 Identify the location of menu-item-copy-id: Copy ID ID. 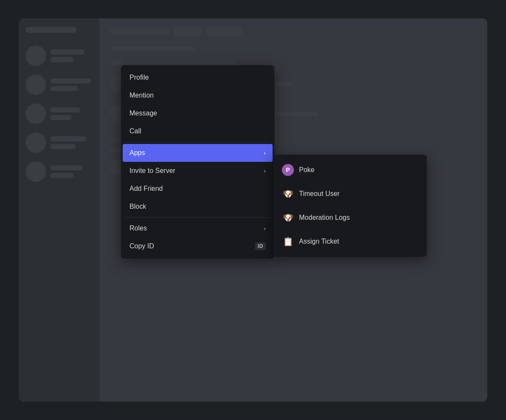
(198, 246).